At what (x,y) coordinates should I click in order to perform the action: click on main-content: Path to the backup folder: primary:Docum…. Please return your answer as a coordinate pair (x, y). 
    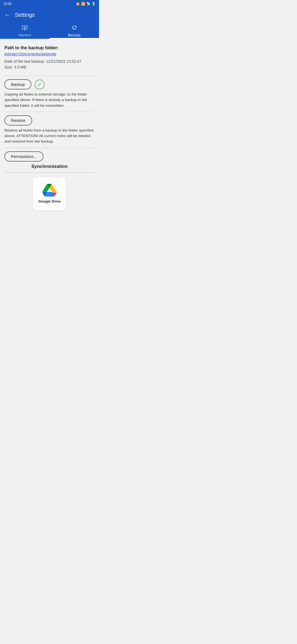
    Looking at the image, I should click on (50, 127).